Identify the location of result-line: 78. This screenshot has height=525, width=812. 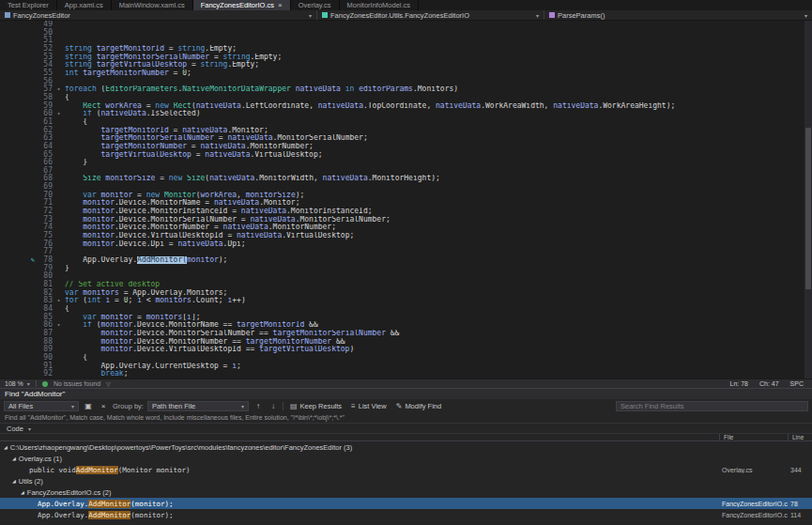
(800, 503).